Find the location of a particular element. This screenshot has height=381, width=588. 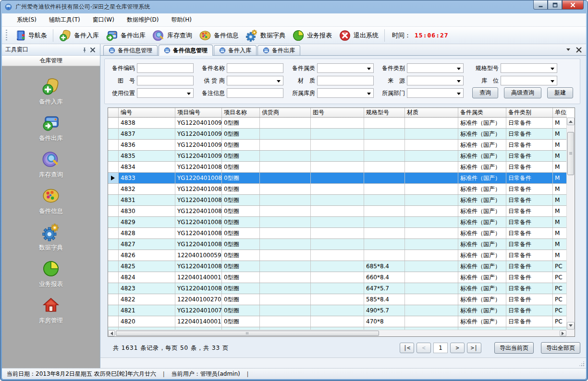

table-row: 482012204014000130型圈470*8标准件（国产）日常备件PC is located at coordinates (337, 321).